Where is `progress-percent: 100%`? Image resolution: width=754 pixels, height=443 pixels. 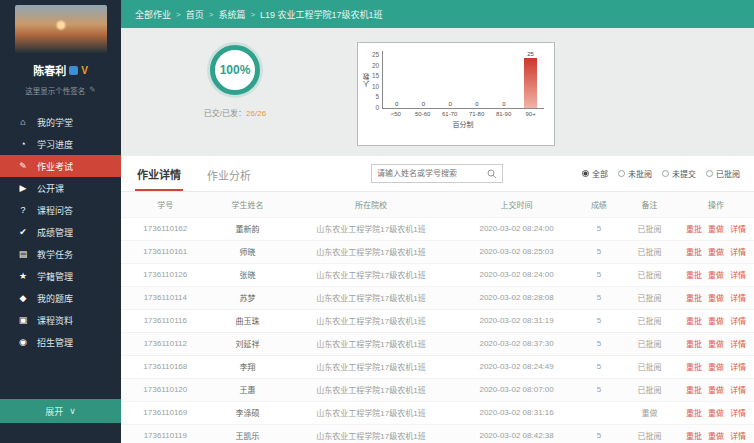 progress-percent: 100% is located at coordinates (236, 70).